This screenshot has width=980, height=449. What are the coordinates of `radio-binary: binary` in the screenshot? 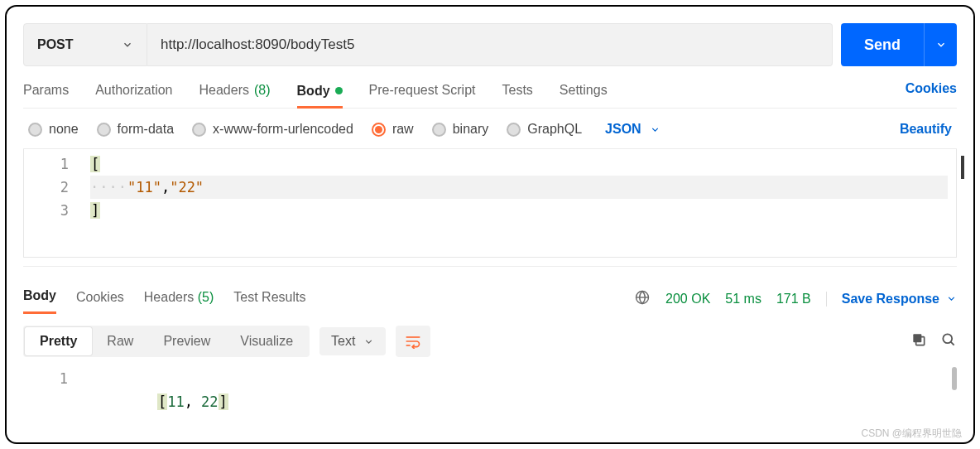 It's located at (460, 129).